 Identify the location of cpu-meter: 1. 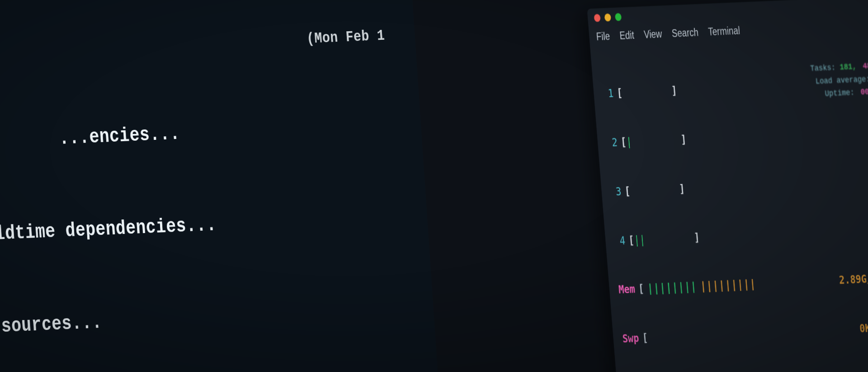
(760, 73).